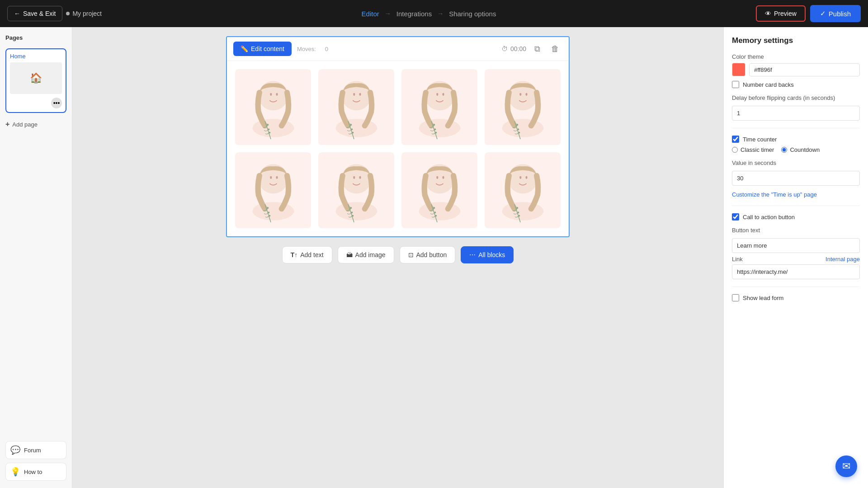 The height and width of the screenshot is (488, 868). Describe the element at coordinates (84, 14) in the screenshot. I see `project-name: My project` at that location.